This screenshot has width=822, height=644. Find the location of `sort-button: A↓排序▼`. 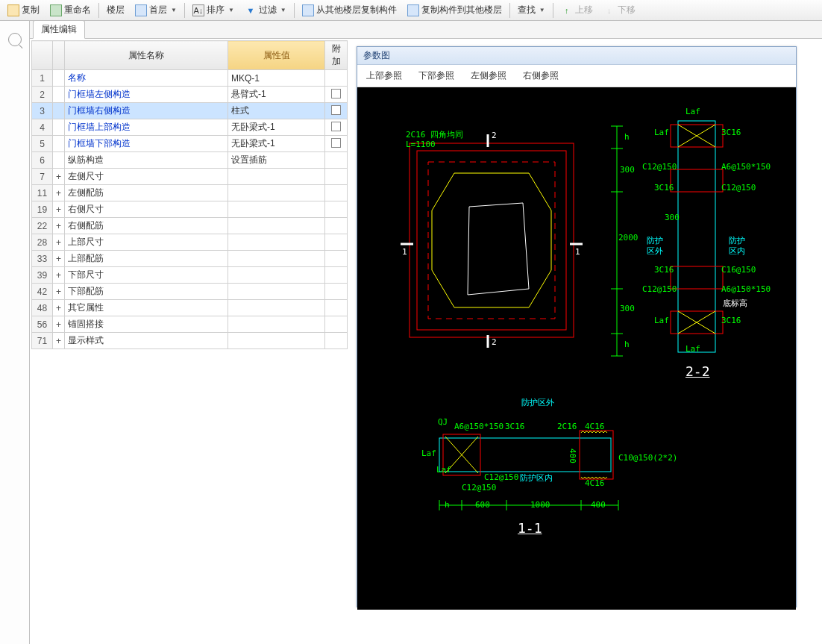

sort-button: A↓排序▼ is located at coordinates (213, 10).